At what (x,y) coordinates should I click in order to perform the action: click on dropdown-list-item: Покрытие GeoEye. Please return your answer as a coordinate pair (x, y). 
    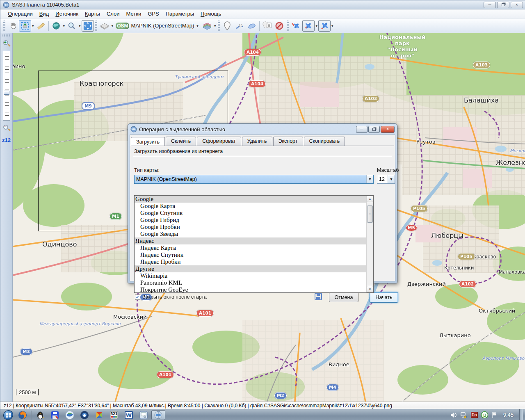
    Looking at the image, I should click on (254, 290).